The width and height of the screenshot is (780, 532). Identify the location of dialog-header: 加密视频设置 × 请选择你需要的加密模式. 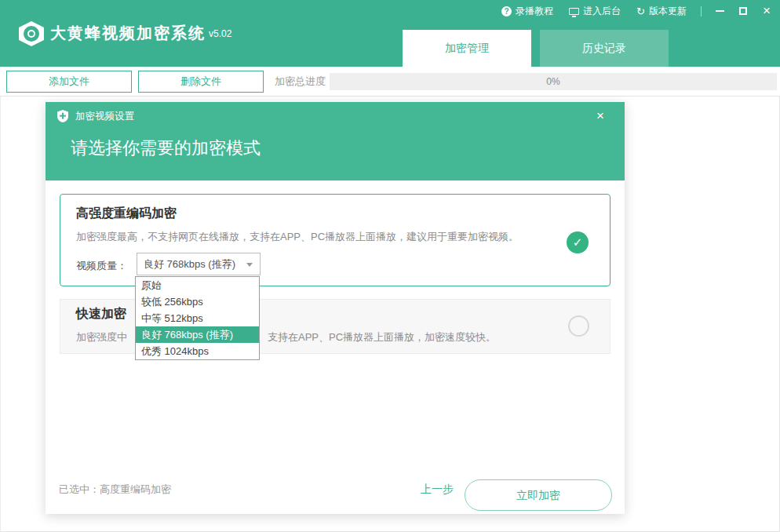
(335, 141).